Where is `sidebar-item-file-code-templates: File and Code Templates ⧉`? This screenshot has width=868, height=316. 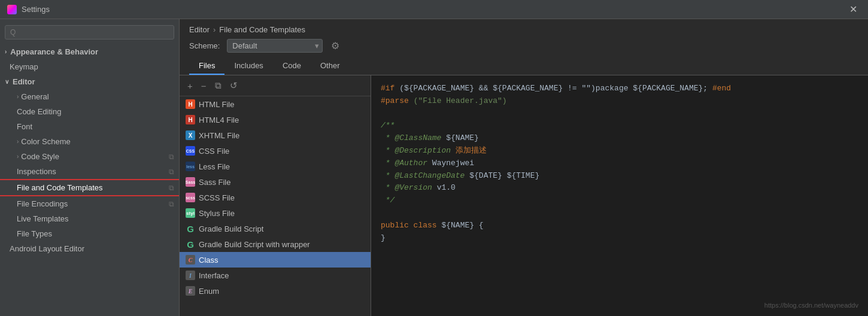 sidebar-item-file-code-templates: File and Code Templates ⧉ is located at coordinates (90, 188).